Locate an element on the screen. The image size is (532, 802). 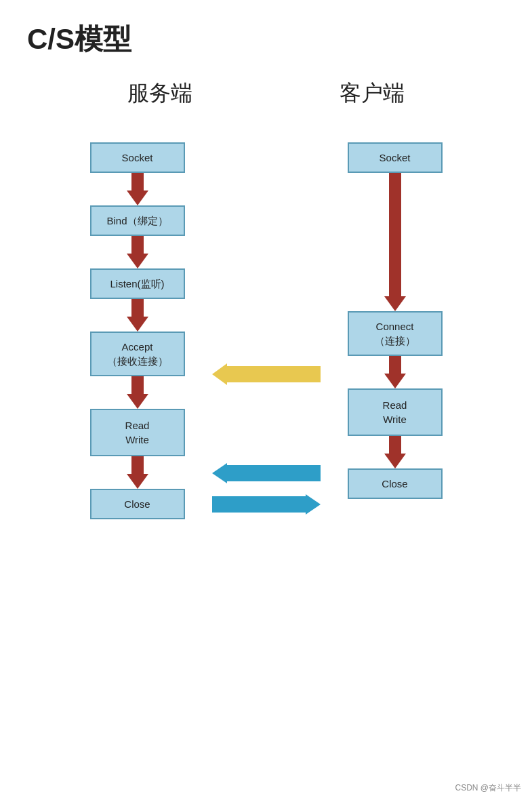
box-socket-server: Socket is located at coordinates (138, 157).